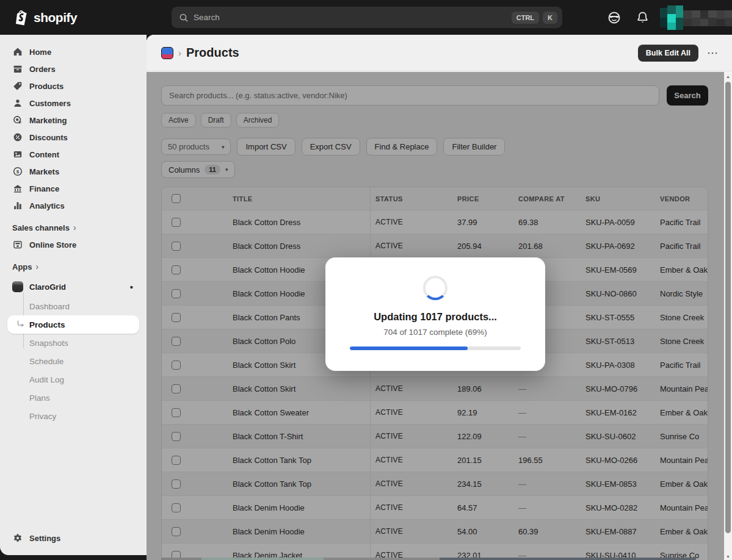  Describe the element at coordinates (440, 53) in the screenshot. I see `page-header: › Products Bulk Edit All ⋯` at that location.